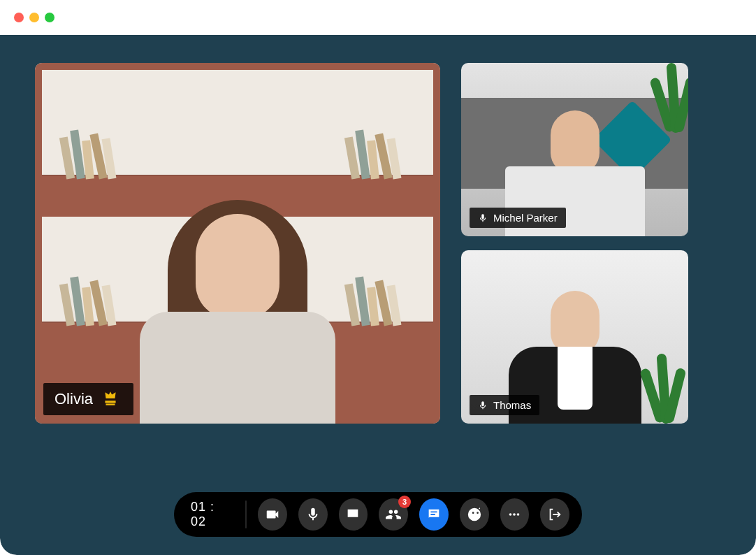 Image resolution: width=756 pixels, height=555 pixels. Describe the element at coordinates (434, 514) in the screenshot. I see `chat-button` at that location.